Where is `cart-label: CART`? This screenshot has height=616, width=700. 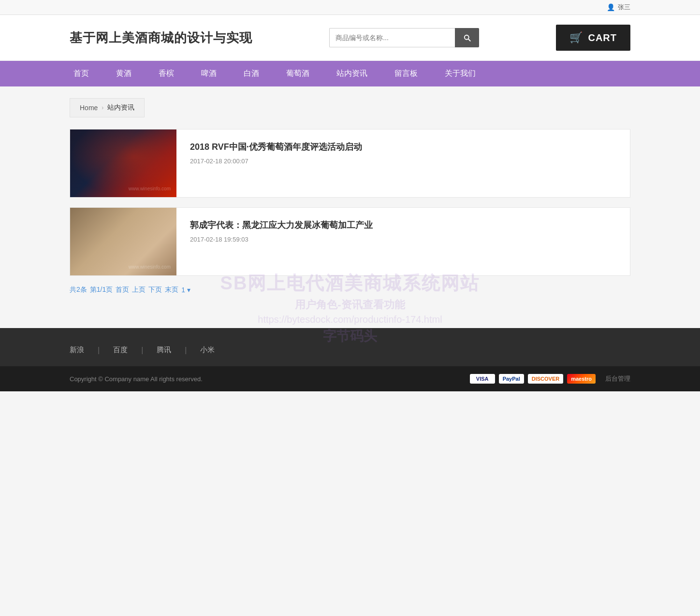
cart-label: CART is located at coordinates (602, 38).